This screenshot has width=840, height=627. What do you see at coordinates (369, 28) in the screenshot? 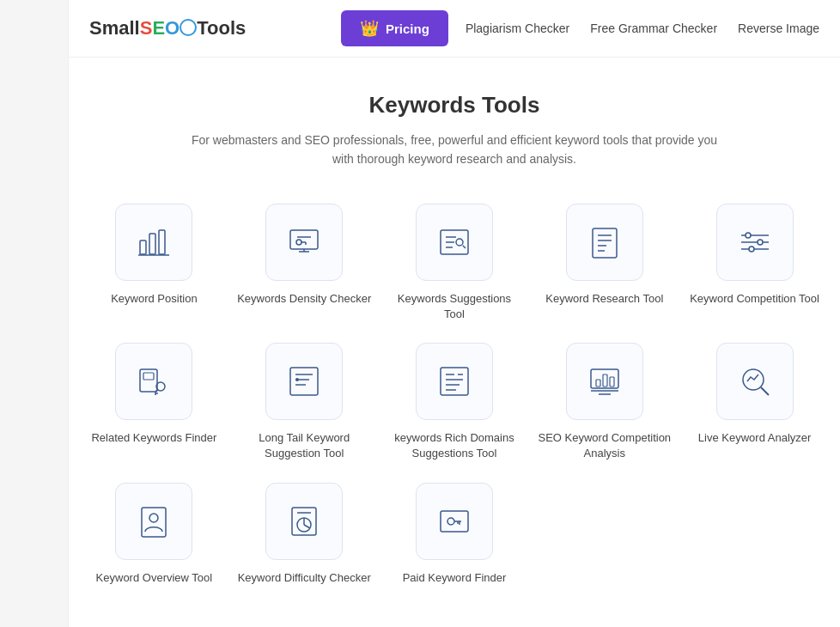
I see `crown-icon: 👑` at bounding box center [369, 28].